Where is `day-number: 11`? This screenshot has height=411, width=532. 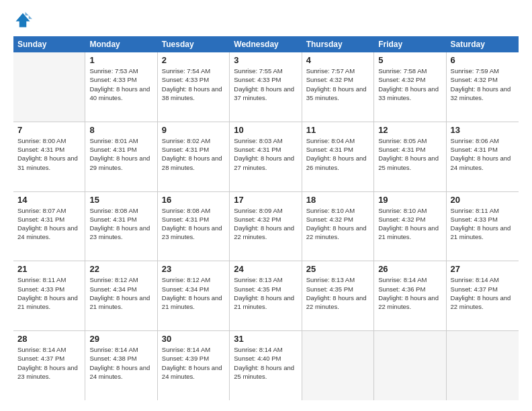 day-number: 11 is located at coordinates (338, 130).